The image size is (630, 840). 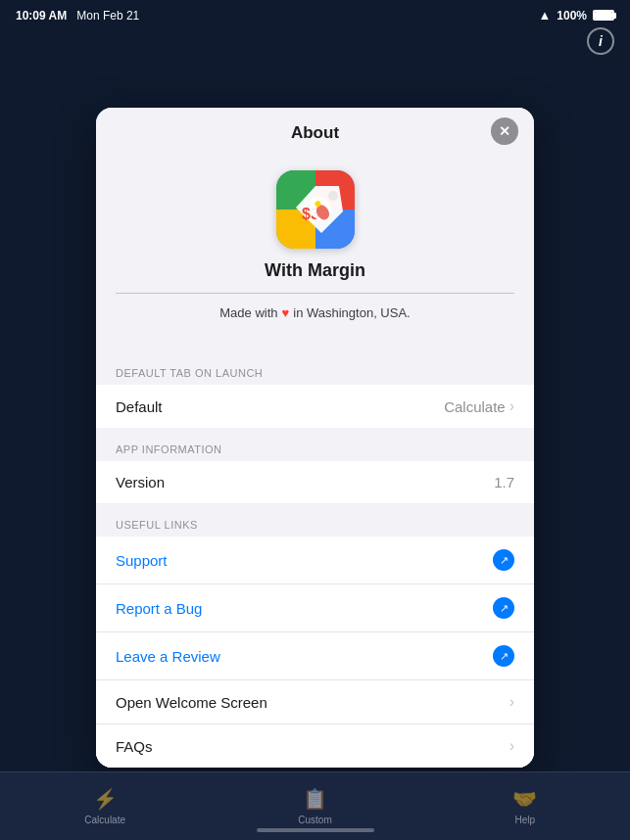 What do you see at coordinates (315, 482) in the screenshot?
I see `app-info-group: Version 1.7` at bounding box center [315, 482].